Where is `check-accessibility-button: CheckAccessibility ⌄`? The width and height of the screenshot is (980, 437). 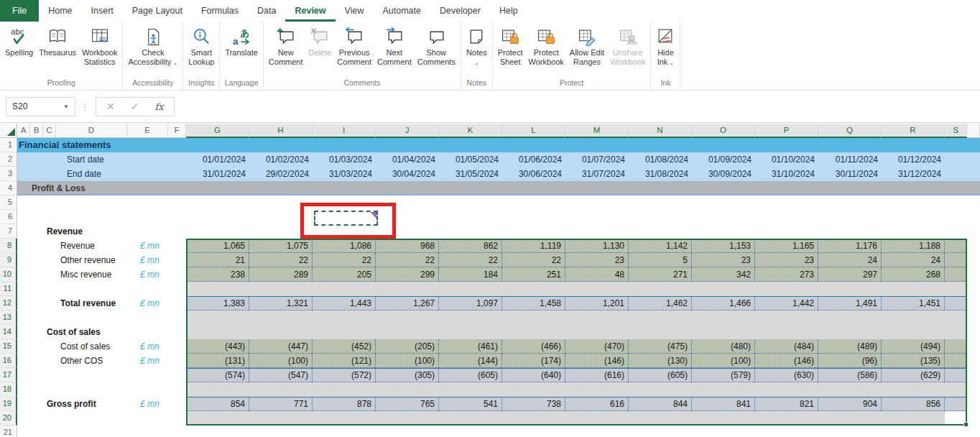
check-accessibility-button: CheckAccessibility ⌄ is located at coordinates (152, 46).